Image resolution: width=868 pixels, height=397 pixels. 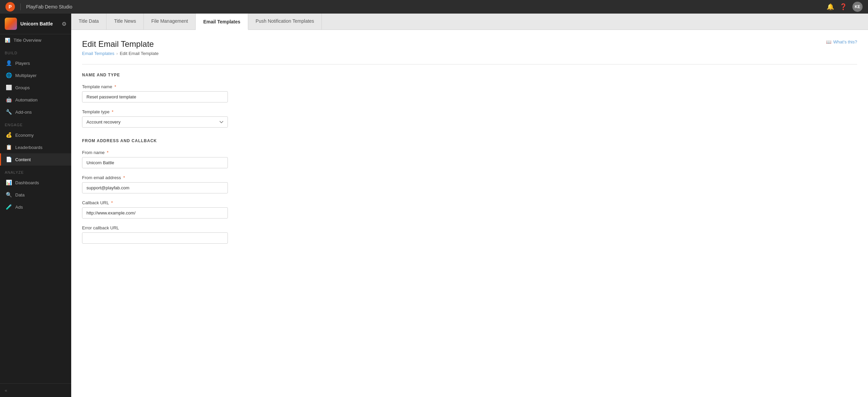 What do you see at coordinates (112, 203) in the screenshot?
I see `required-star-5: *` at bounding box center [112, 203].